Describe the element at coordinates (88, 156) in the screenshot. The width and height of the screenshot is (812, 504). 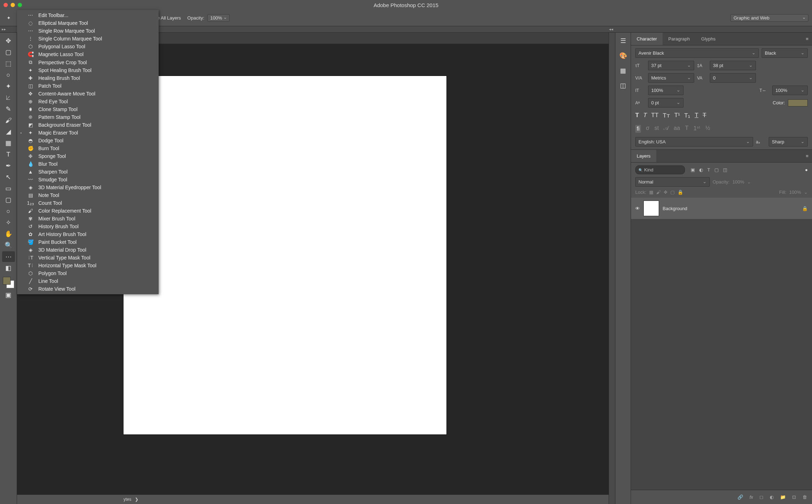
I see `flyout-item-sponge-tool: ❉Sponge Tool` at that location.